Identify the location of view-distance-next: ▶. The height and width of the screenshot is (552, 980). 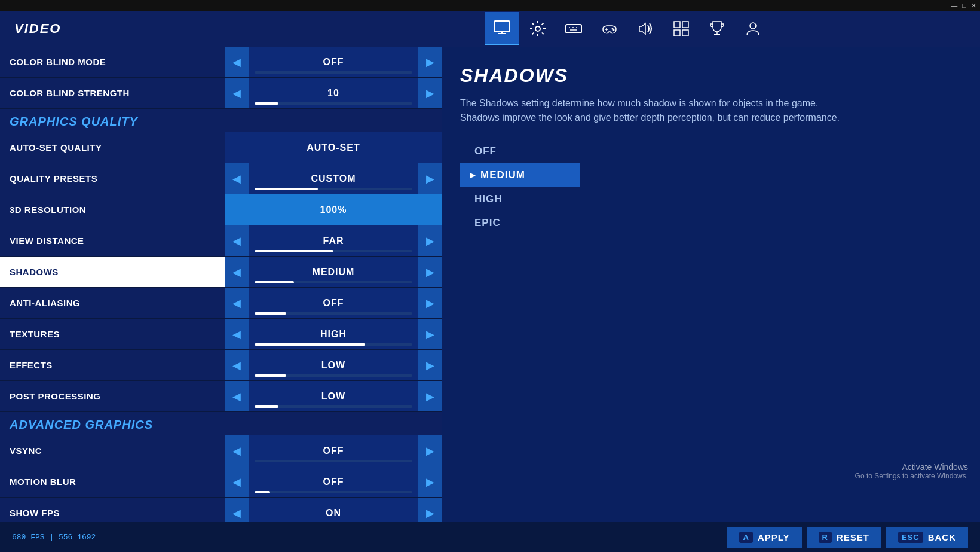
(430, 240).